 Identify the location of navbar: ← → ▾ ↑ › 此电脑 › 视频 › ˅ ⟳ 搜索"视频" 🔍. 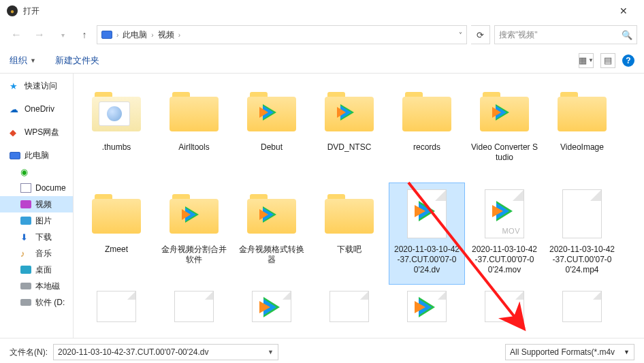
(322, 35).